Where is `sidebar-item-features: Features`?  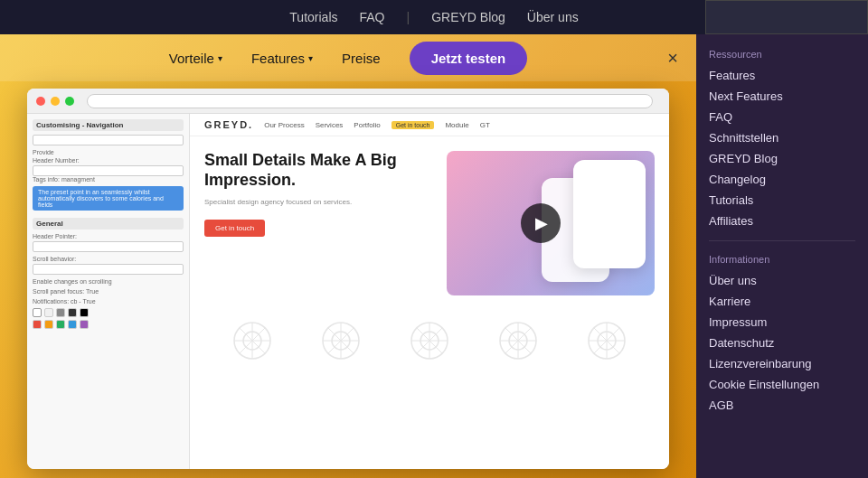
sidebar-item-features: Features is located at coordinates (782, 76).